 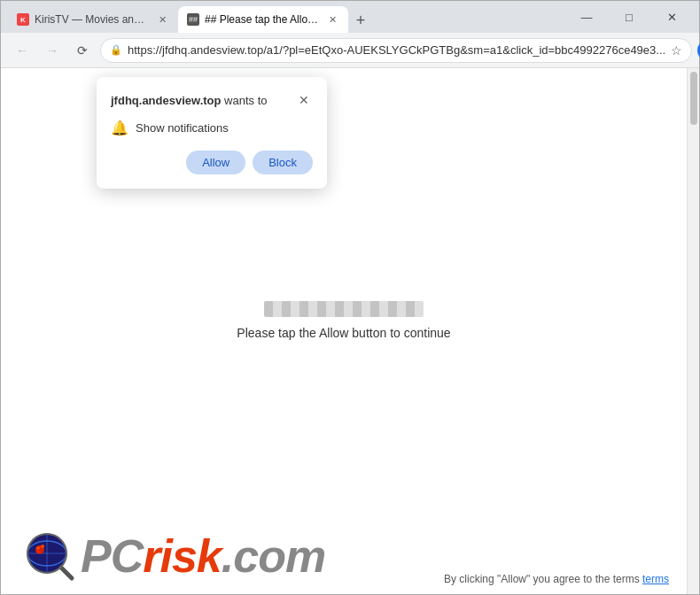 What do you see at coordinates (396, 50) in the screenshot?
I see `address-input: 🔒 https://jfdhq.andesview.top/a1/?pl=eEt…` at bounding box center [396, 50].